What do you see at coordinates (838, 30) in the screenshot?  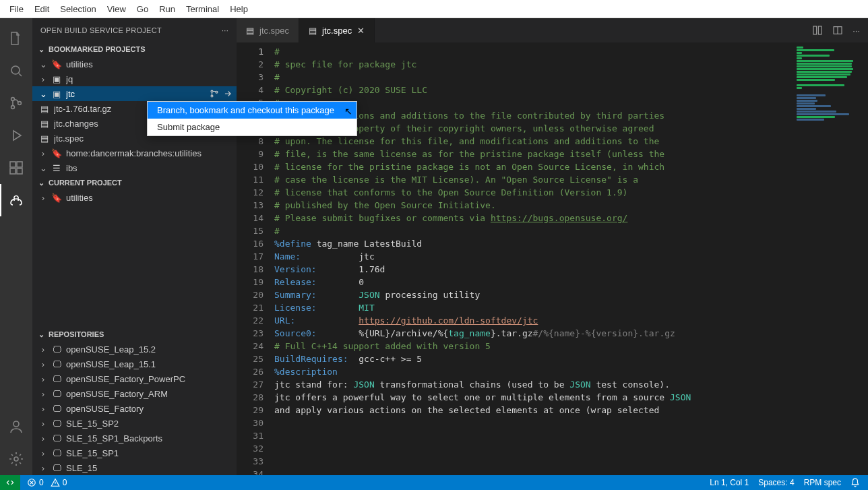 I see `split-editor-icon` at bounding box center [838, 30].